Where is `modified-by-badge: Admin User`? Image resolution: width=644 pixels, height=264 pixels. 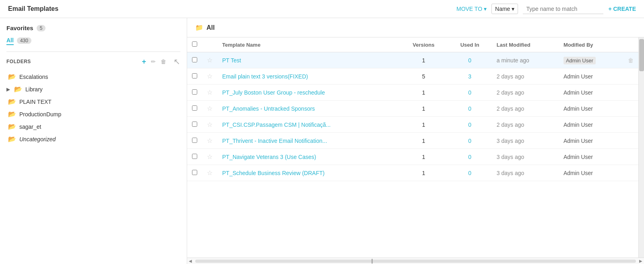 modified-by-badge: Admin User is located at coordinates (580, 60).